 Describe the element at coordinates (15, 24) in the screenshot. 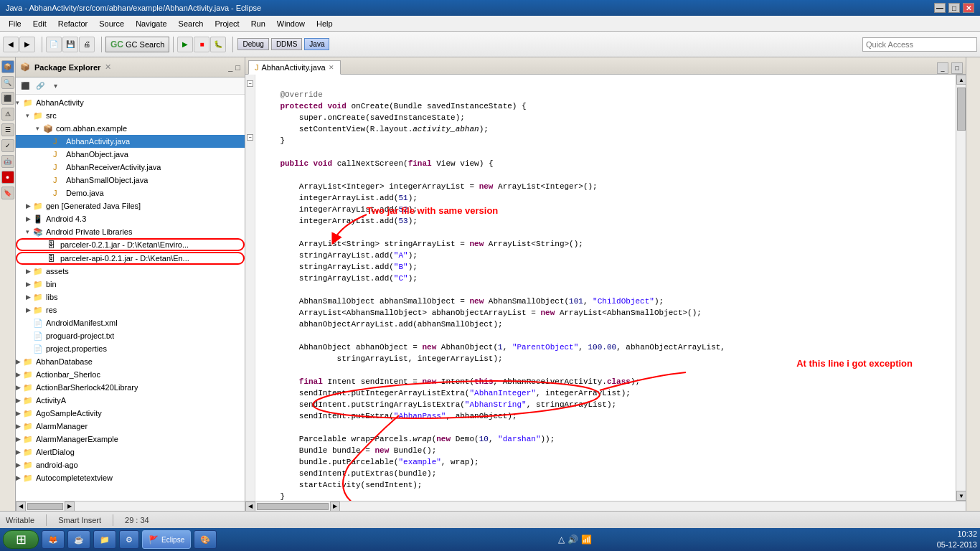

I see `menu-file: File` at that location.